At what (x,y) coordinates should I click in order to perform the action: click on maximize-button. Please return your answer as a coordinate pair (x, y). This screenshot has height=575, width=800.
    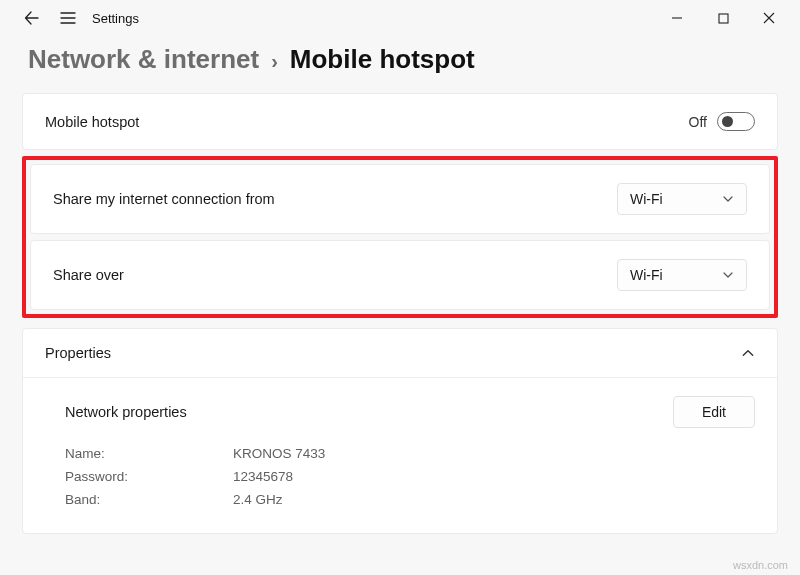
    Looking at the image, I should click on (723, 18).